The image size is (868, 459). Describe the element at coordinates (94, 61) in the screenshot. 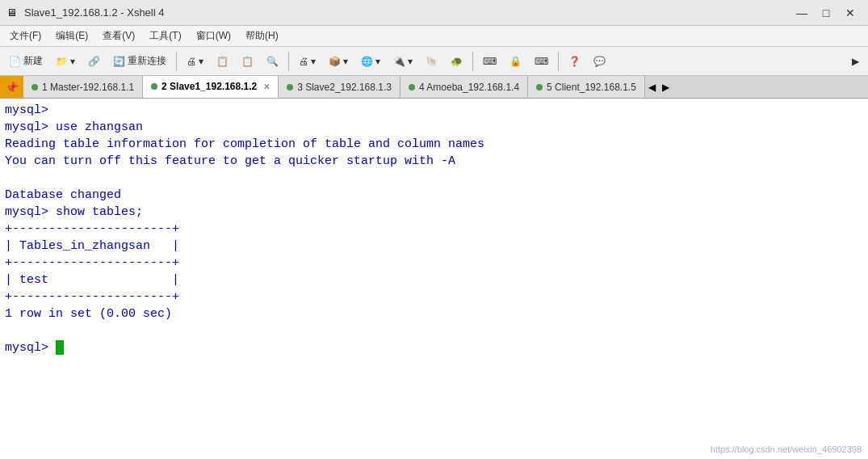

I see `chain-icon: 🔗` at that location.